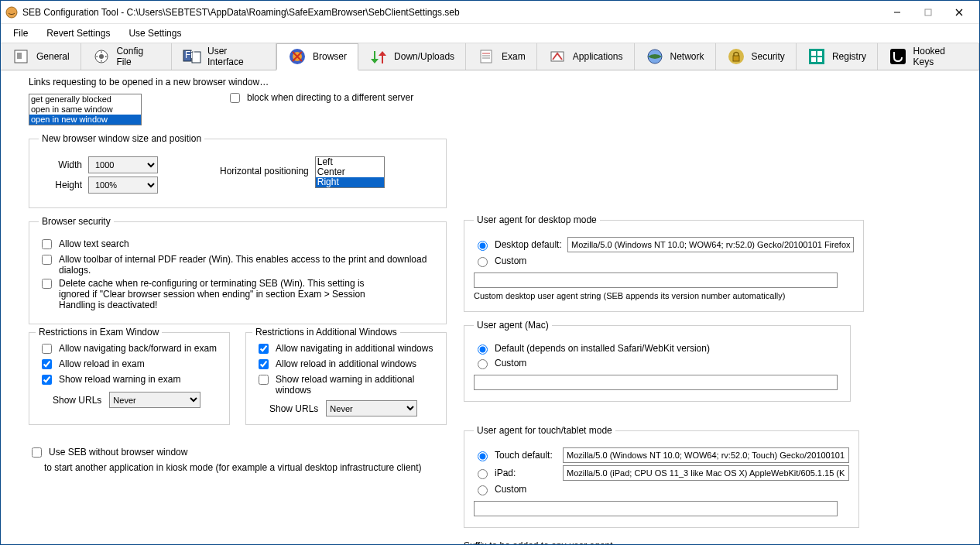 Image resolution: width=980 pixels, height=545 pixels. I want to click on hpos-right: Right, so click(350, 183).